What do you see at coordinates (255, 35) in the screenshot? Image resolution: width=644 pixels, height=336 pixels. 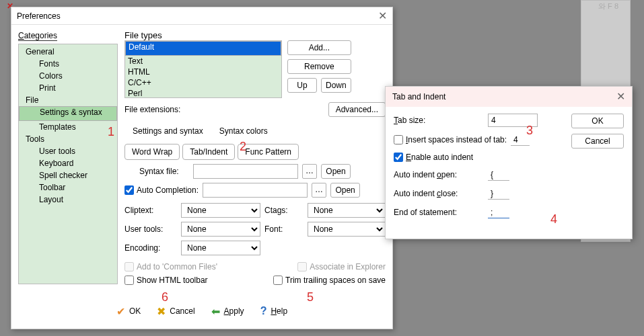 I see `filetypes-label: File types` at bounding box center [255, 35].